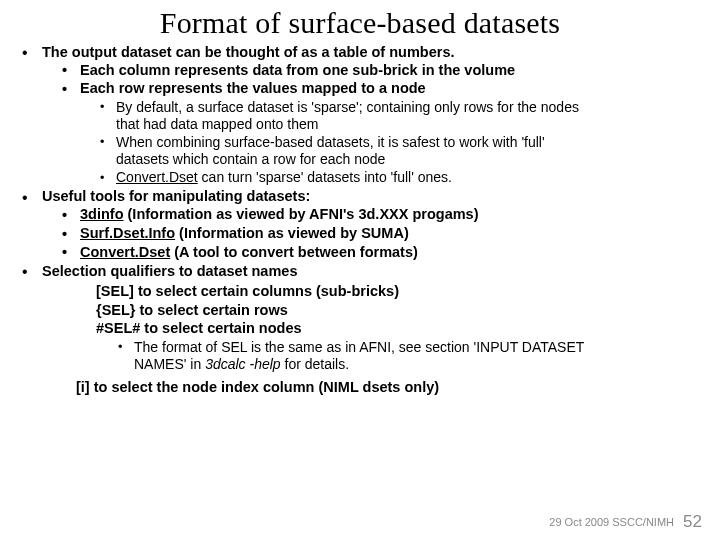  I want to click on text: #SEL#, so click(118, 328).